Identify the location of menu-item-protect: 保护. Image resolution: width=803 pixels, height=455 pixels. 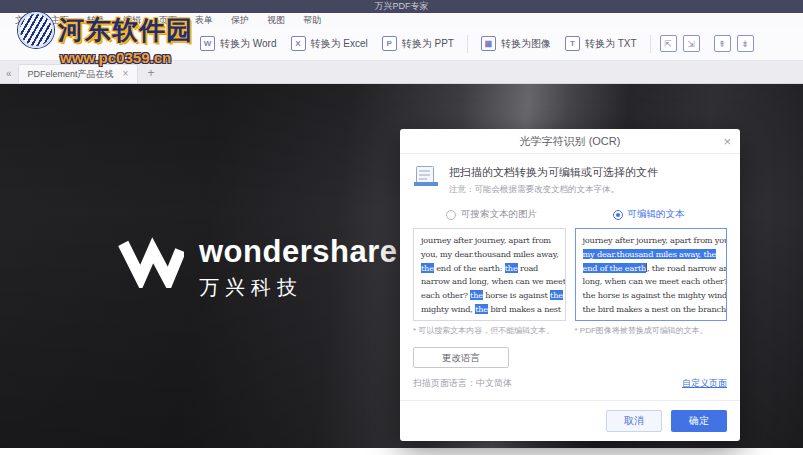
(240, 20).